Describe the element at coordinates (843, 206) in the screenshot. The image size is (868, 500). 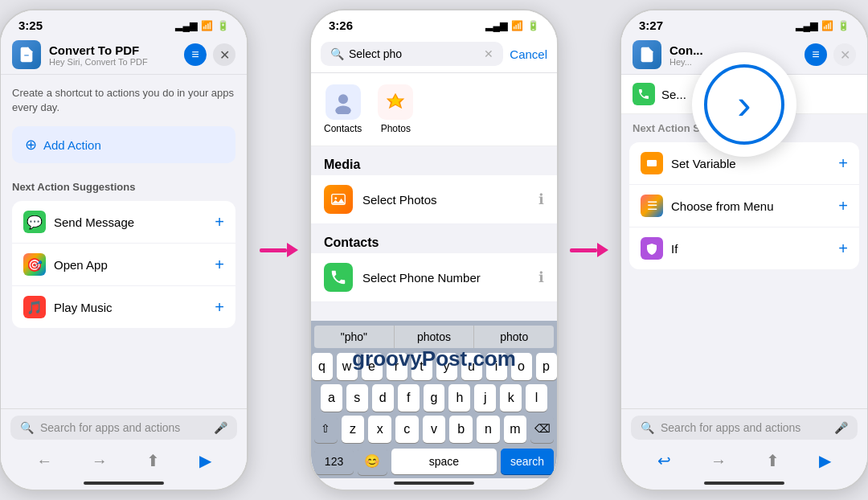
I see `choose-menu-plus: +` at that location.